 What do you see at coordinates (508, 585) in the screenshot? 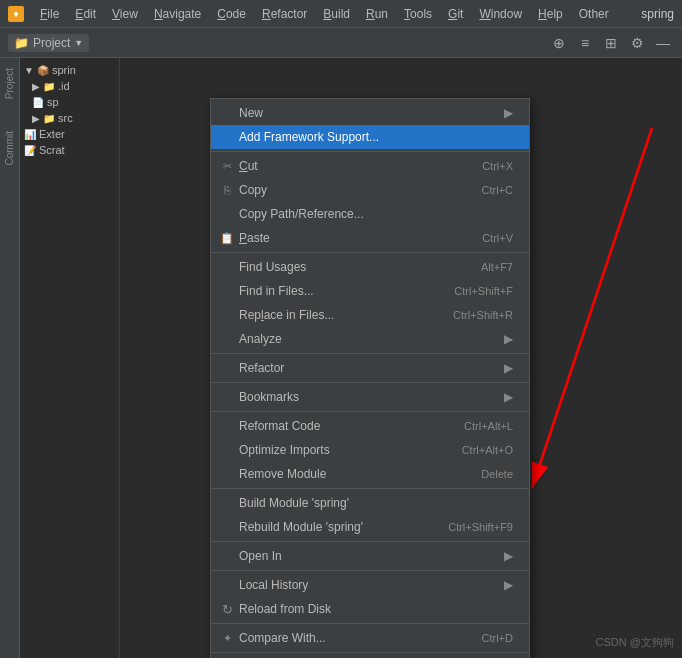
I see `submenu-arrow-local-history: ▶` at bounding box center [508, 585].